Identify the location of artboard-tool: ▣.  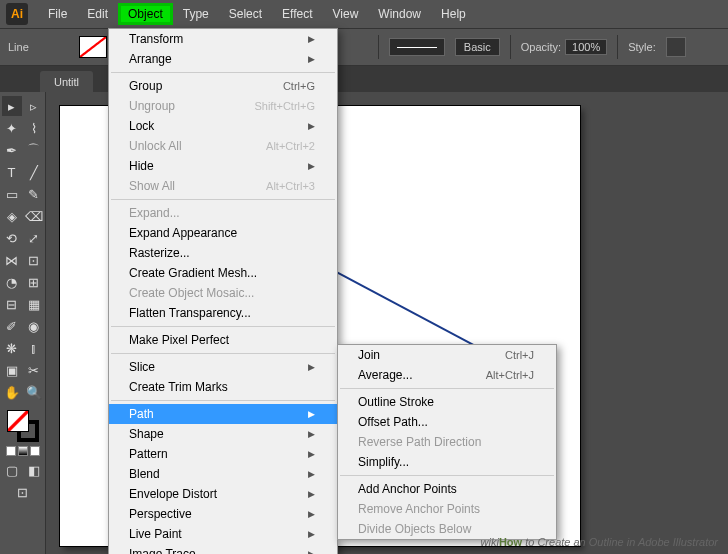
(12, 370).